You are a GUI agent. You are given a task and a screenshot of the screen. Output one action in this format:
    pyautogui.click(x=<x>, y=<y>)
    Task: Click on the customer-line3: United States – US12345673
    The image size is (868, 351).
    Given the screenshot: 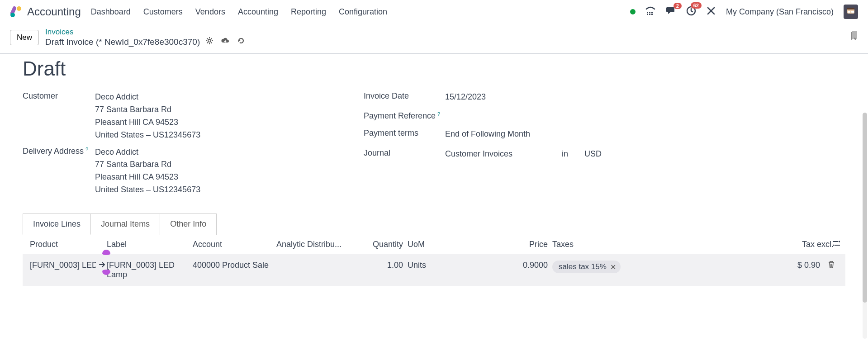 What is the action you would take?
    pyautogui.click(x=229, y=135)
    